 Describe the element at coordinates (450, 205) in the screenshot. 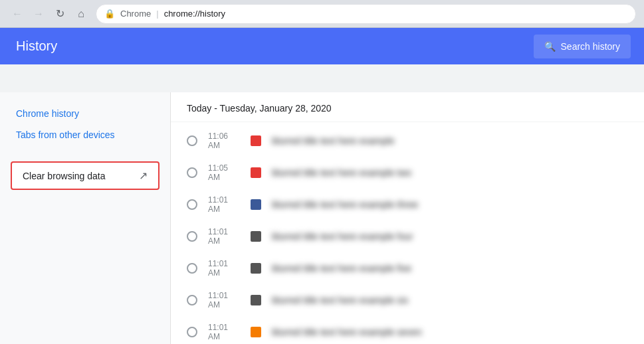

I see `item-title: blurred title text here example three` at that location.